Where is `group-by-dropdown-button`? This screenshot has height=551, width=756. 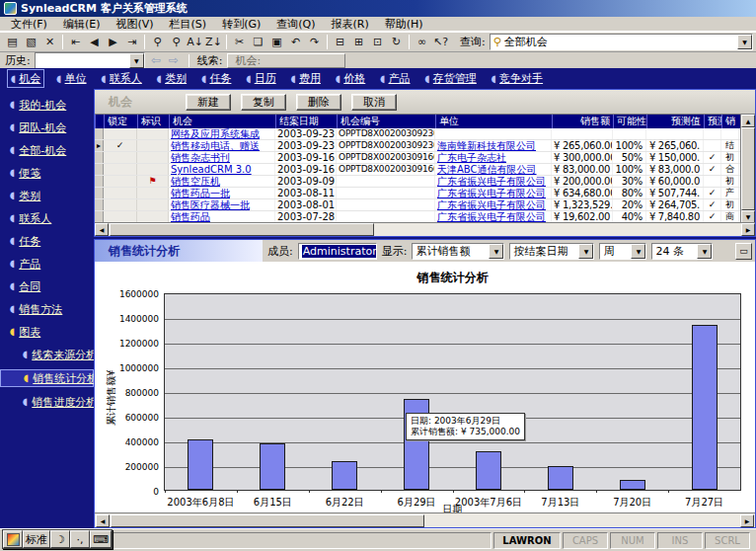
group-by-dropdown-button is located at coordinates (586, 251).